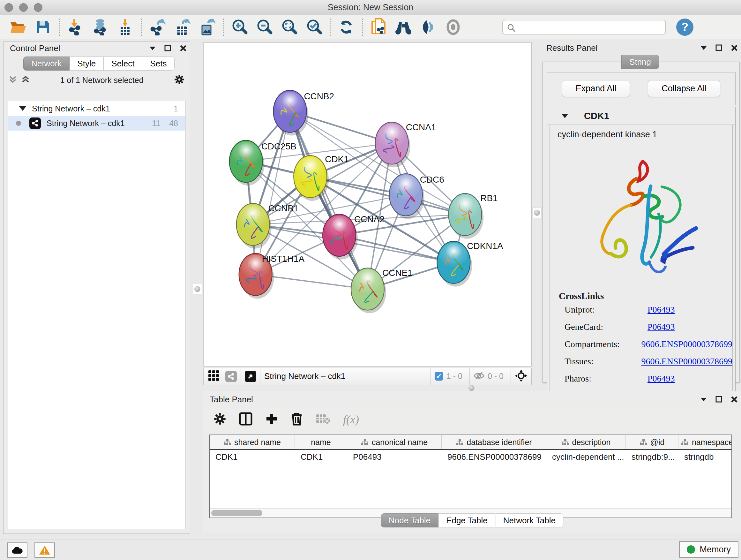 Image resolution: width=741 pixels, height=560 pixels. What do you see at coordinates (467, 520) in the screenshot?
I see `tab-edge-table: Edge Table` at bounding box center [467, 520].